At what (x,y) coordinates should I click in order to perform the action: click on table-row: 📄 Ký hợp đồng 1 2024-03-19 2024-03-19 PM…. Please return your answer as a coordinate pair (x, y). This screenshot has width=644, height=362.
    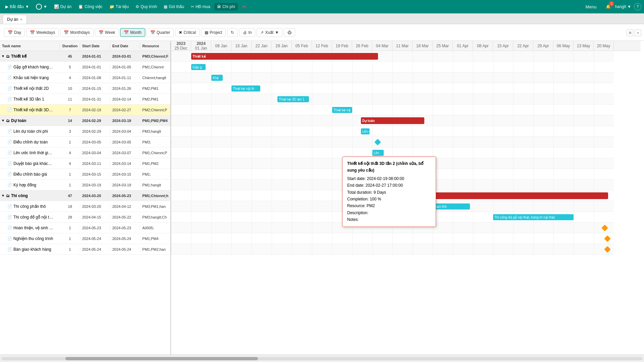
    Looking at the image, I should click on (85, 185).